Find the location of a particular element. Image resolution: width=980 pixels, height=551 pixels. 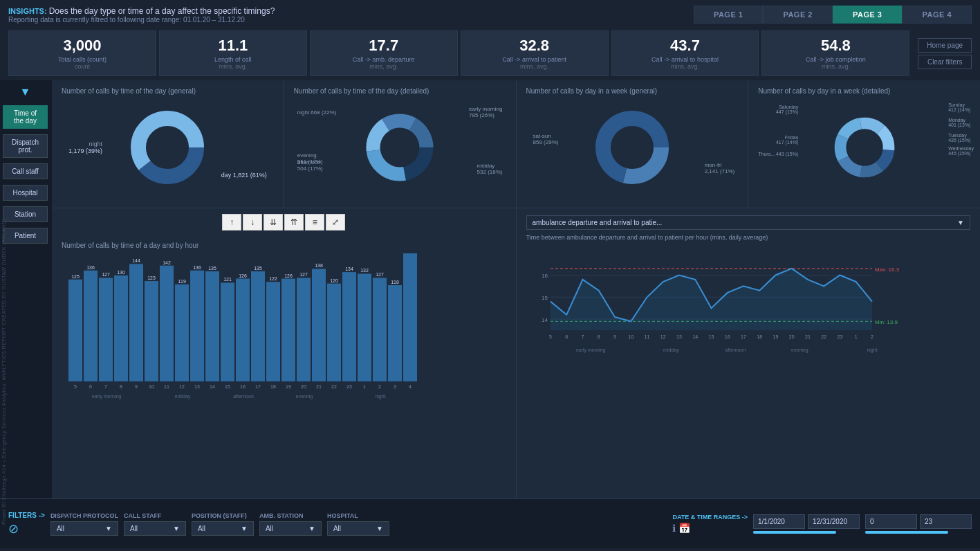

line-chart-dropdown: ambulance departure and arrival to patie… is located at coordinates (748, 223).